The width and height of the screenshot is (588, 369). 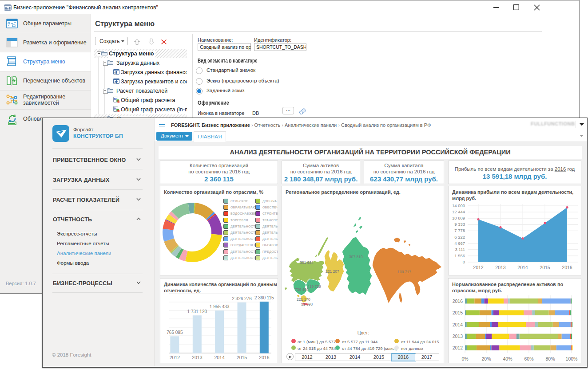 I want to click on svg-text: 307 810, so click(x=356, y=257).